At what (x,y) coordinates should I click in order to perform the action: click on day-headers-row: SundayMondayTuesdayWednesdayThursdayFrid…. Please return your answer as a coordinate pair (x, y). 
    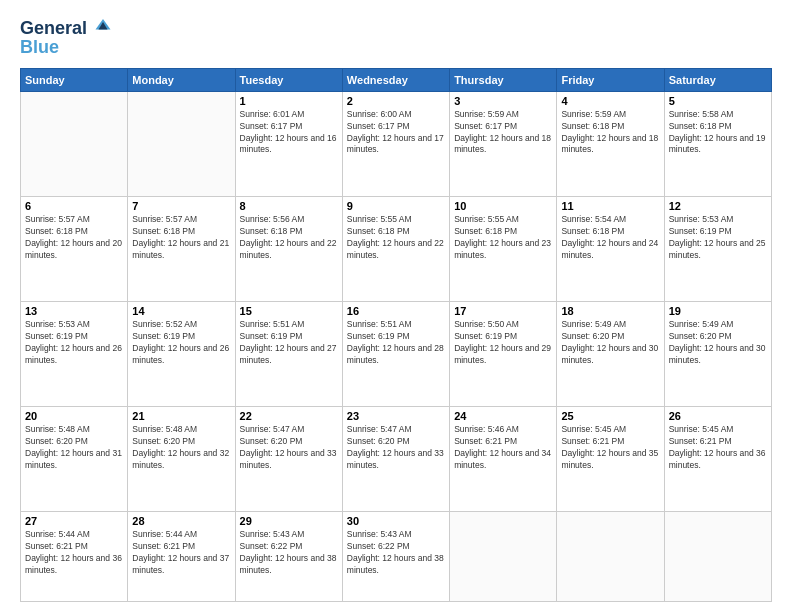
    Looking at the image, I should click on (396, 80).